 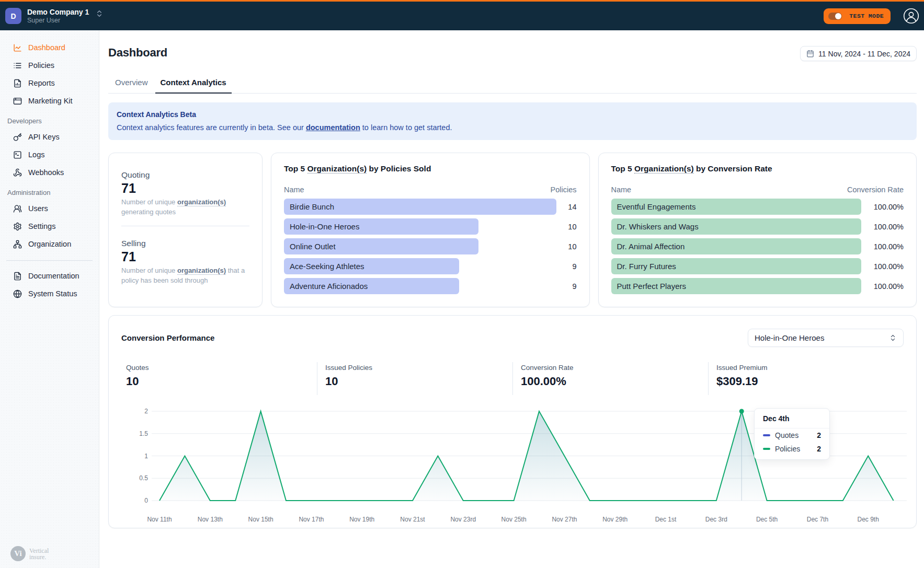 I want to click on svg-text: Nov 19th, so click(x=362, y=519).